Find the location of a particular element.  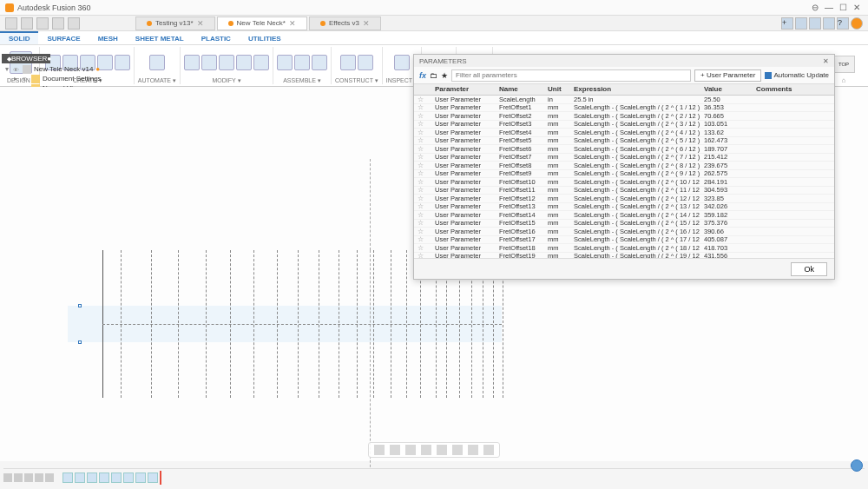

window-maximize: ☐ is located at coordinates (843, 8).